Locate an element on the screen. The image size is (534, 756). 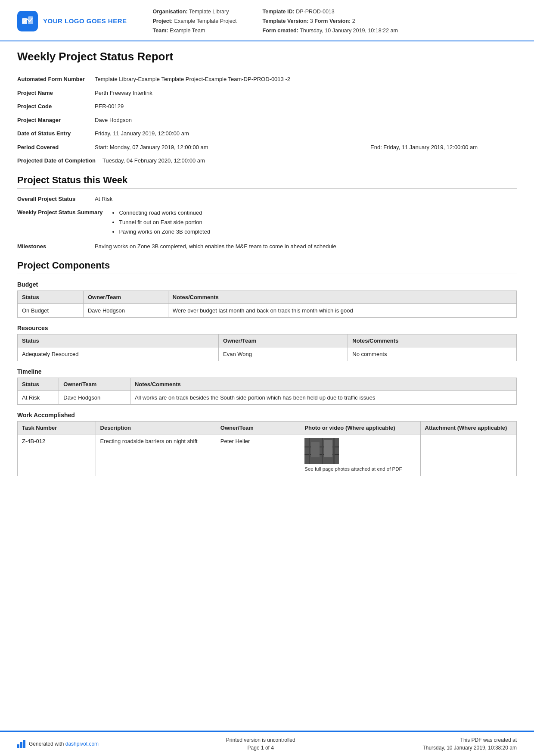
field-date-status-entry: Date of Status Entry Friday, 11 January … is located at coordinates (267, 134).